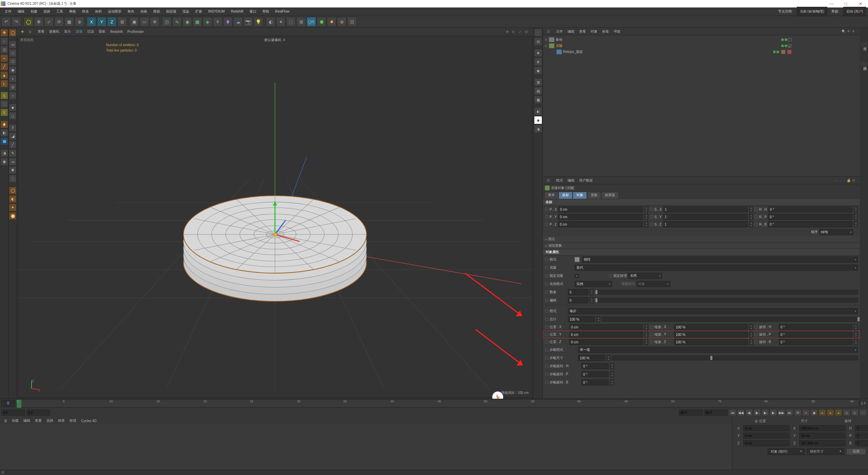 The height and width of the screenshot is (475, 868). What do you see at coordinates (13, 216) in the screenshot?
I see `brush-icon: ⬤` at bounding box center [13, 216].